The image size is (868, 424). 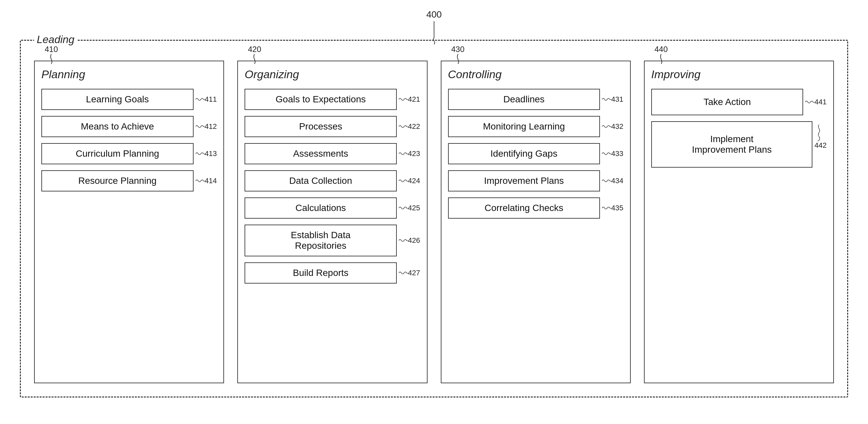 I want to click on identifying-gaps-box: Identifying Gaps, so click(x=524, y=154).